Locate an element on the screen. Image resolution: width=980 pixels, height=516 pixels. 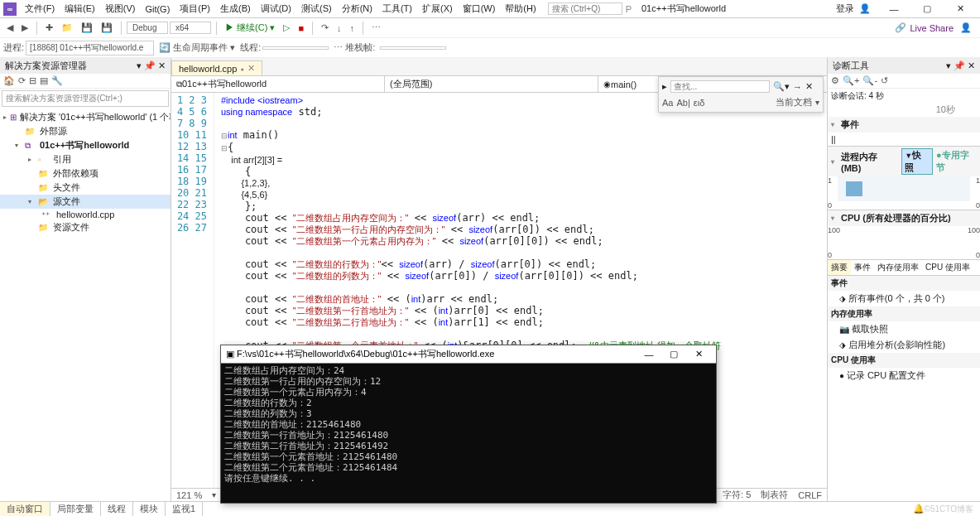
diag-snapshot-item: 📷 截取快照 is located at coordinates (904, 330).